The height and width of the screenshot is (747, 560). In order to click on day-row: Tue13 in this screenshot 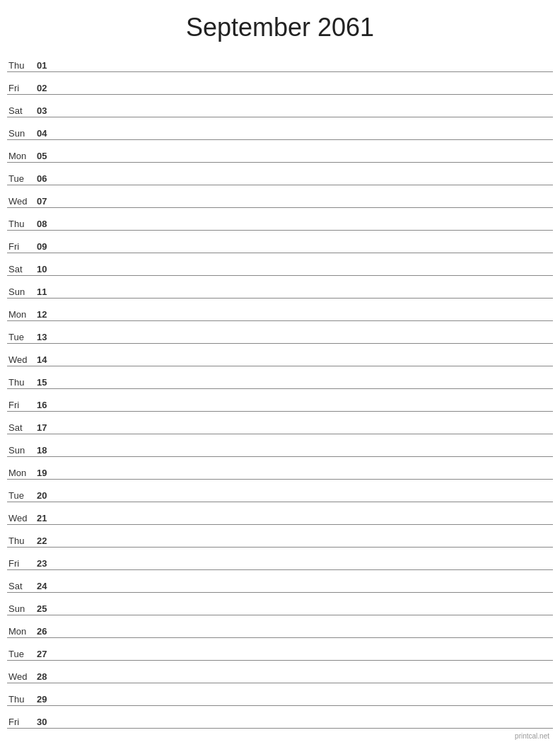, I will do `click(280, 332)`.